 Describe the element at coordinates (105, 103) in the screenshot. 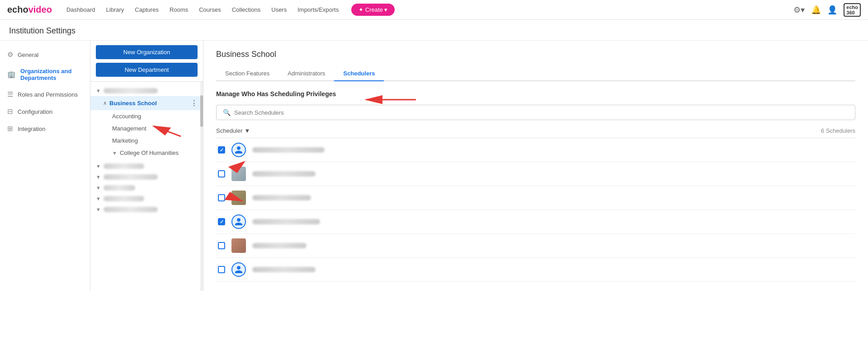

I see `chevron-expand-bs: ∧` at that location.